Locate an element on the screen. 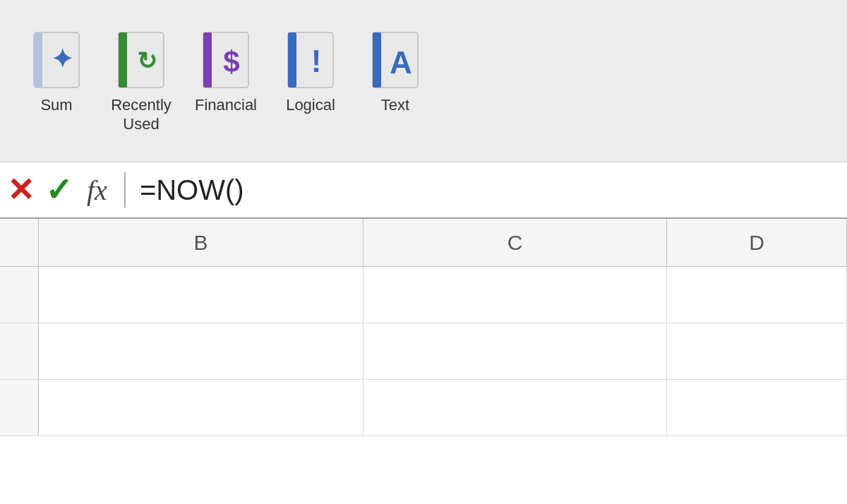 The height and width of the screenshot is (504, 847). toolbar-item-sum: ✦ Sum is located at coordinates (56, 71).